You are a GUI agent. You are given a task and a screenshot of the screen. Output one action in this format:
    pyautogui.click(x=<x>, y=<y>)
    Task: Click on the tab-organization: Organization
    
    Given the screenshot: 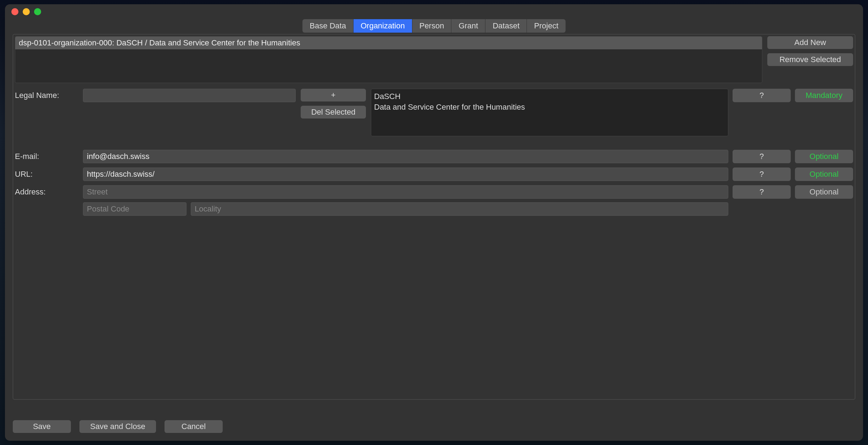 What is the action you would take?
    pyautogui.click(x=383, y=26)
    